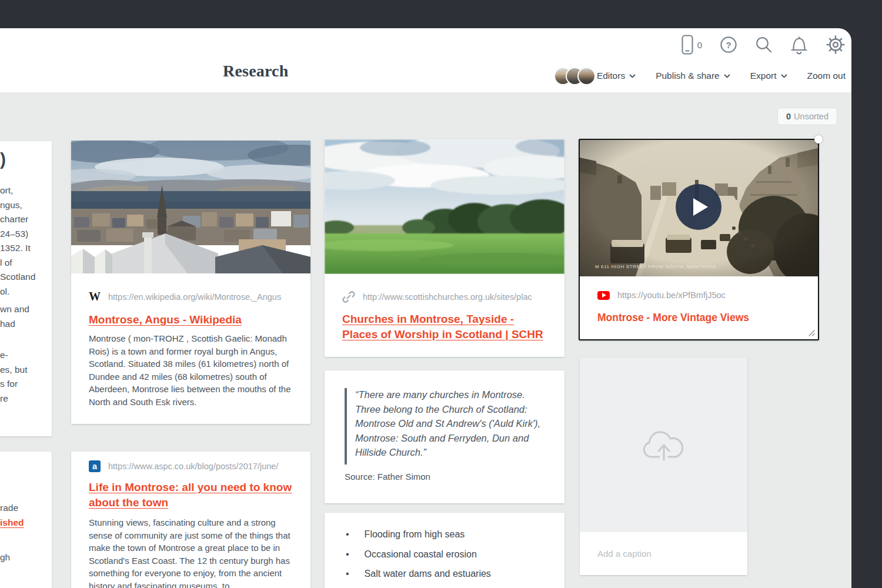 The image size is (882, 588). Describe the element at coordinates (701, 207) in the screenshot. I see `play-icon` at that location.